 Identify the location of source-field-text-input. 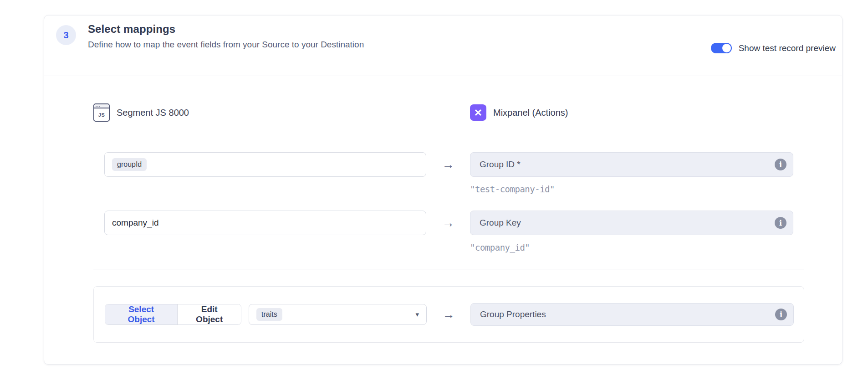
(265, 223).